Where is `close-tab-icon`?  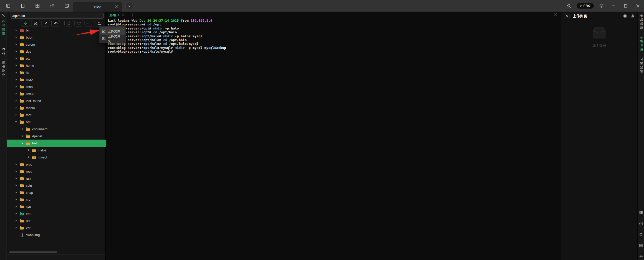 close-tab-icon is located at coordinates (116, 7).